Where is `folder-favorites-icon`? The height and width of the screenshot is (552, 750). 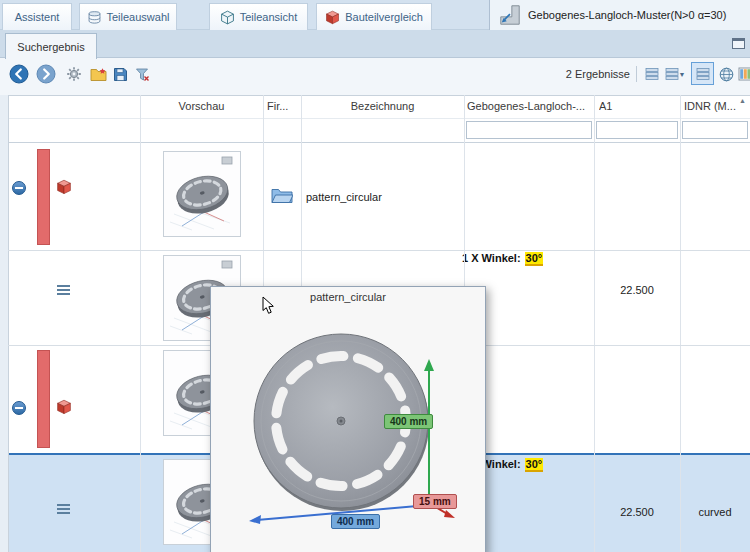 folder-favorites-icon is located at coordinates (98, 74).